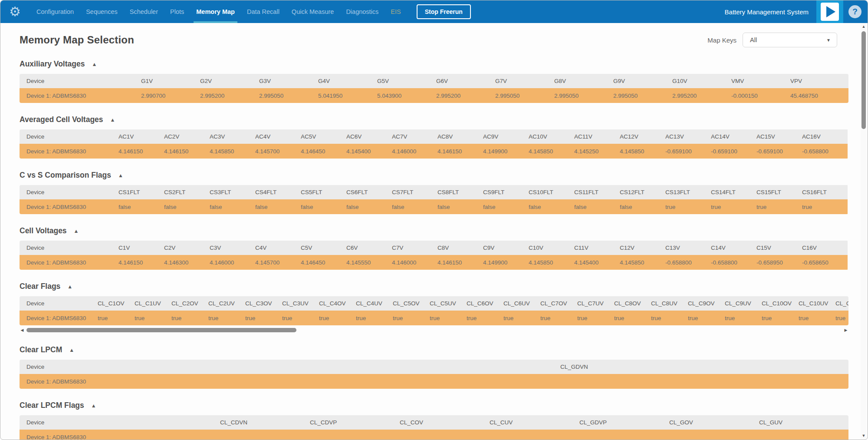  I want to click on table-header-row: DeviceCL_CDVNCL_CDVPCL_COVCL_CUVCL_GDVPC…, so click(434, 422).